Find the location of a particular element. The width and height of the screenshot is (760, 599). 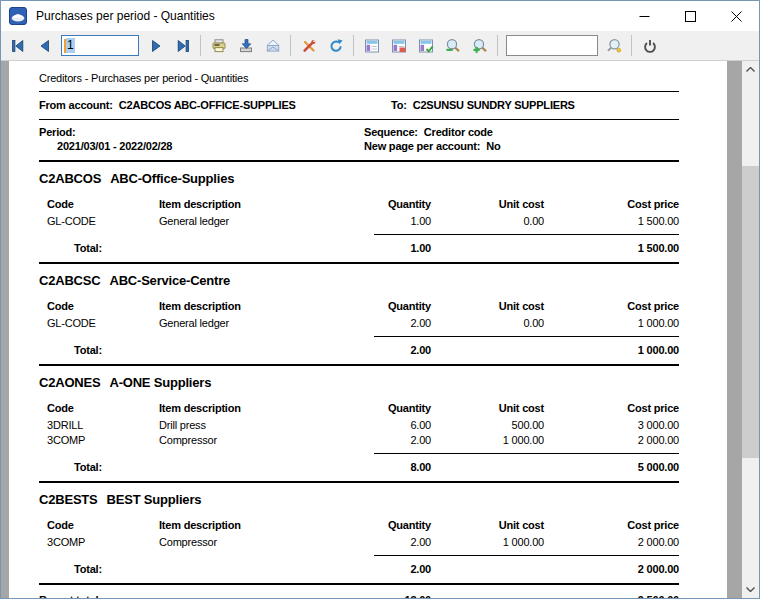

item-quantity: 6.00 is located at coordinates (368, 425).